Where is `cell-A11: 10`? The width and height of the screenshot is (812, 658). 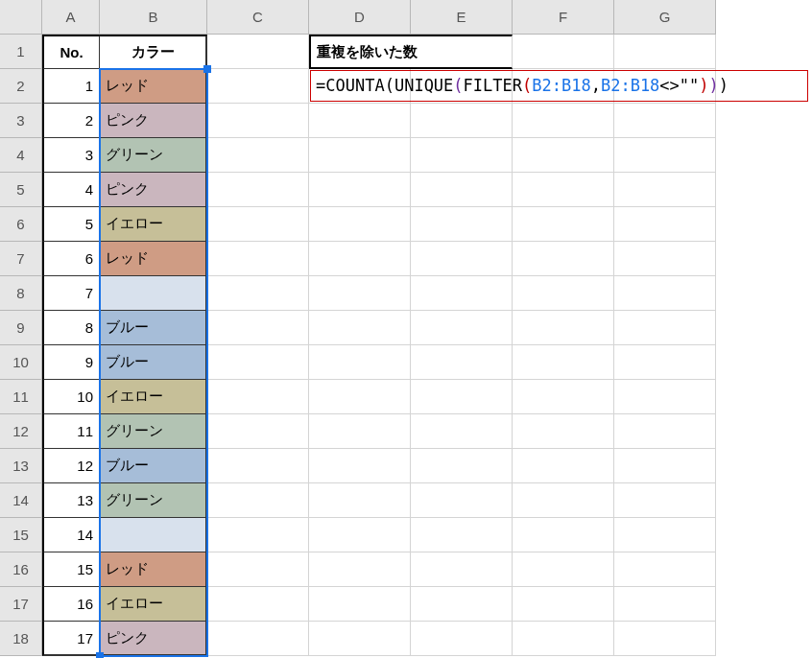
cell-A11: 10 is located at coordinates (71, 397).